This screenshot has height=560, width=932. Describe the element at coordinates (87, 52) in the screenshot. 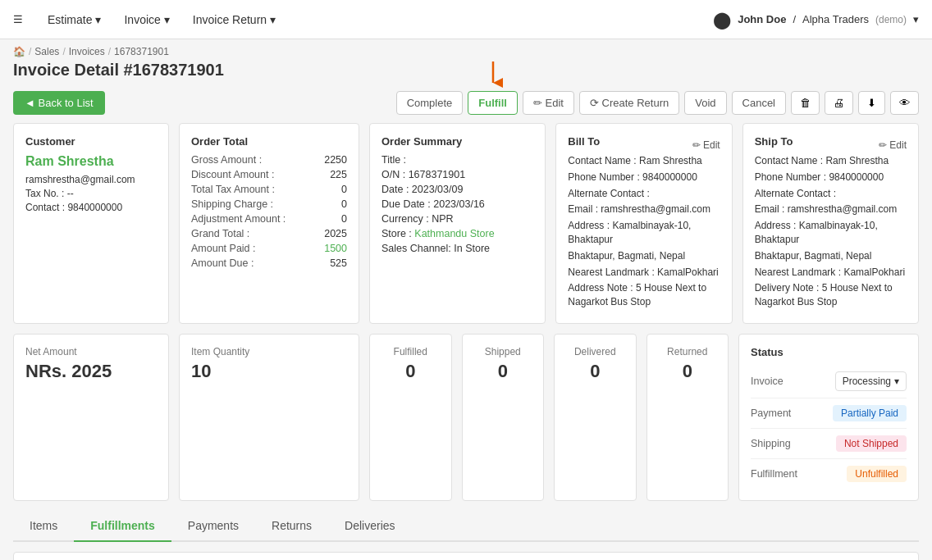

I see `breadcrumb-invoices: Invoices` at that location.